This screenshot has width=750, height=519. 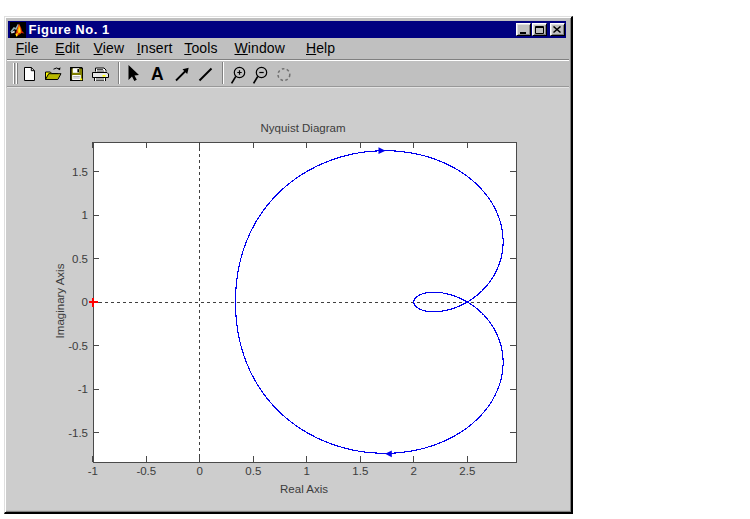 What do you see at coordinates (304, 128) in the screenshot?
I see `svg-text: Nyquist Diagram` at bounding box center [304, 128].